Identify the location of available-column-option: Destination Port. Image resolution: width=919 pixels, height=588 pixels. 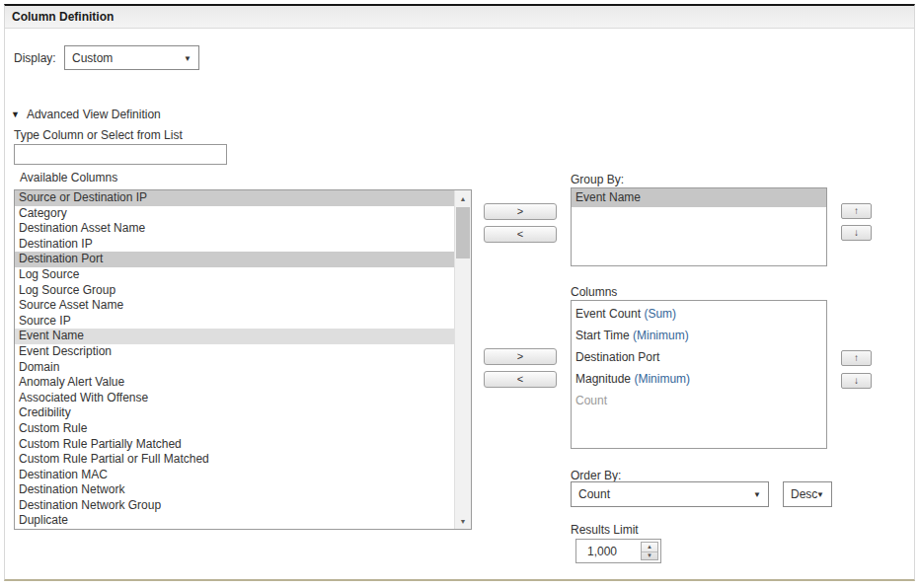
(235, 259).